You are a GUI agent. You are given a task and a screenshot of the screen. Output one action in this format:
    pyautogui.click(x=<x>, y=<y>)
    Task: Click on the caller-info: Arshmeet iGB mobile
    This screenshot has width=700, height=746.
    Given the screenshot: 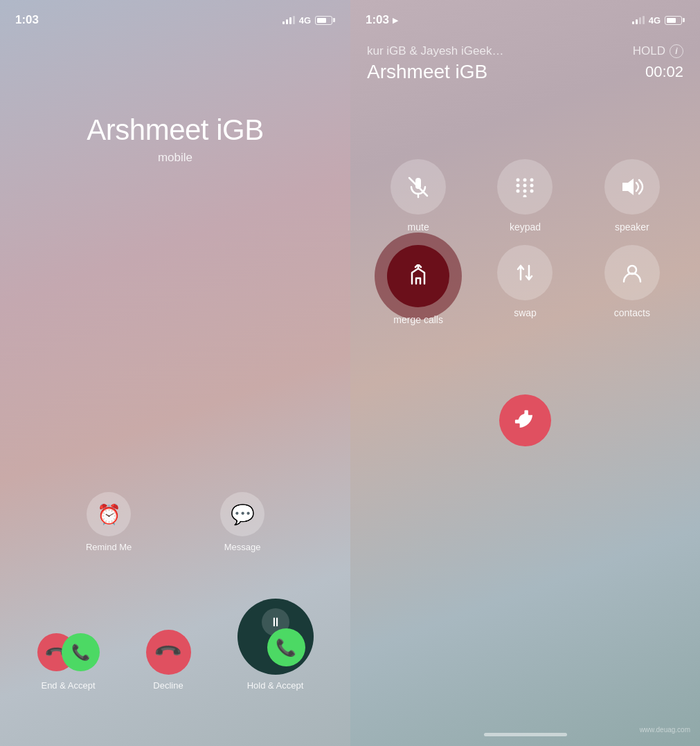 What is the action you would take?
    pyautogui.click(x=174, y=139)
    